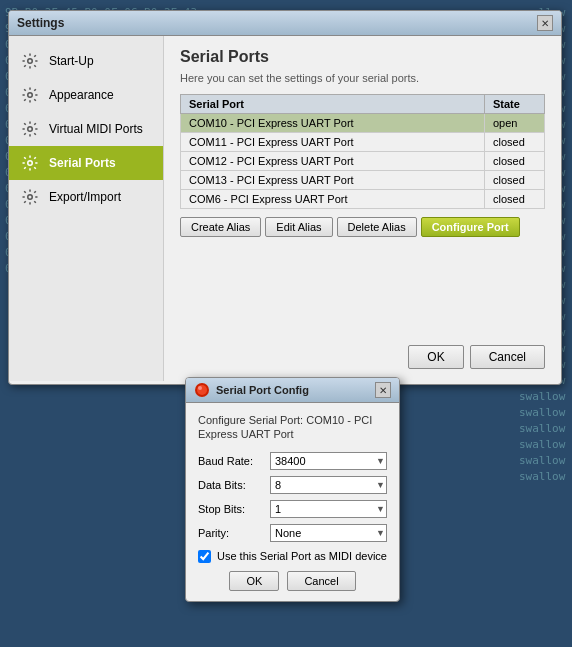  I want to click on port-cell: COM6 - PCI Express UART Port, so click(333, 200).